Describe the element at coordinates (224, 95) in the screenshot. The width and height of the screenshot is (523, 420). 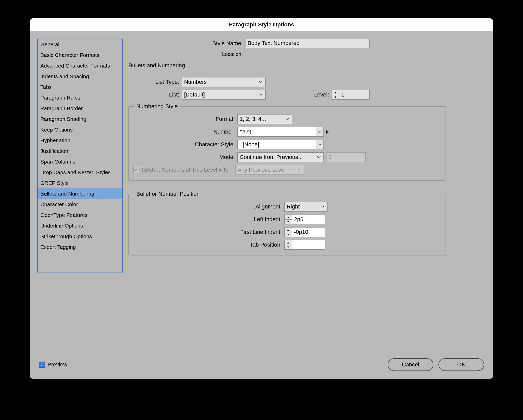
I see `list-select: [Default]` at that location.